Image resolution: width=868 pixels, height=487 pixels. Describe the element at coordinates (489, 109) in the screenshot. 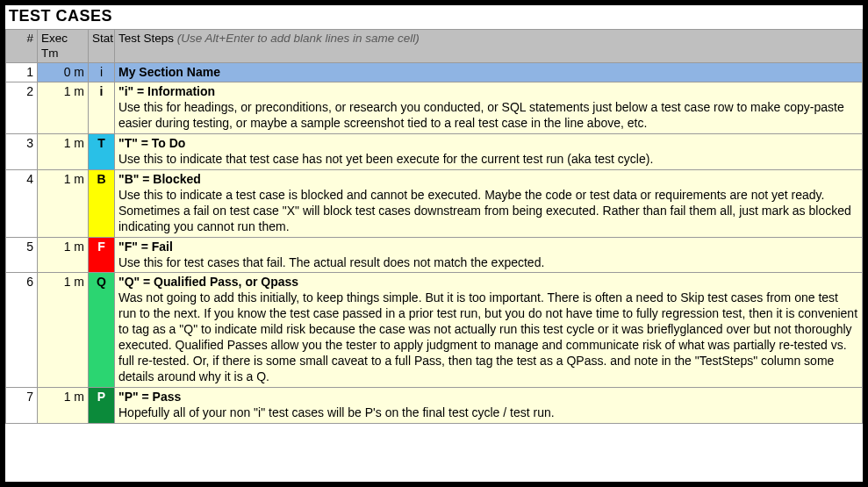

I see `test-steps-cell: "i" = InformationUse this for headings, …` at that location.